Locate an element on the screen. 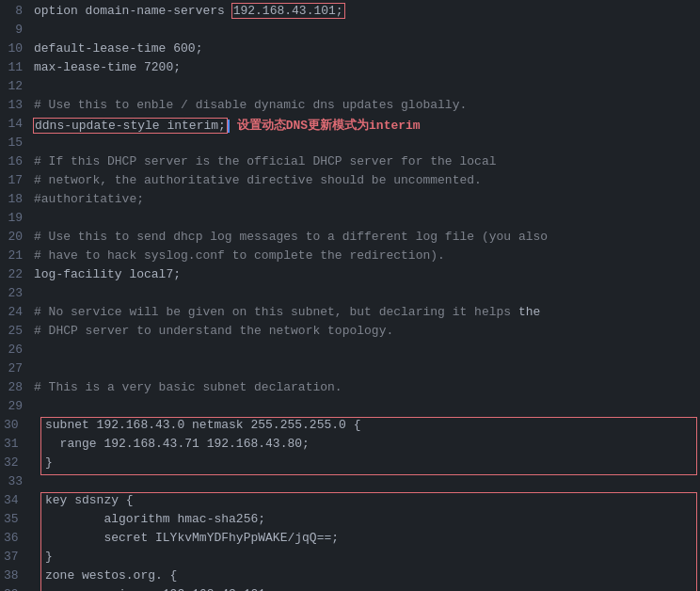  line-content-36: secret ILYkvMmYDFhyPpWAKE/jqQ==; is located at coordinates (365, 538).